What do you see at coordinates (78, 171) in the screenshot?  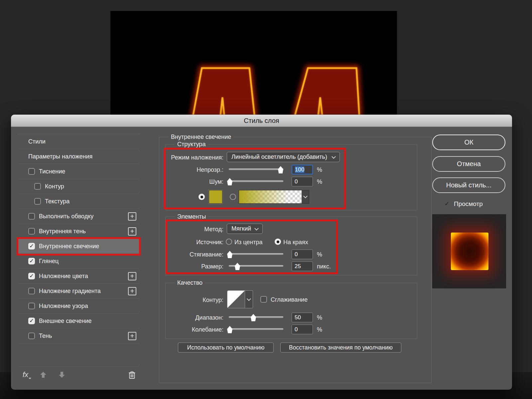 I see `sidebar-item-2: Тиснение` at bounding box center [78, 171].